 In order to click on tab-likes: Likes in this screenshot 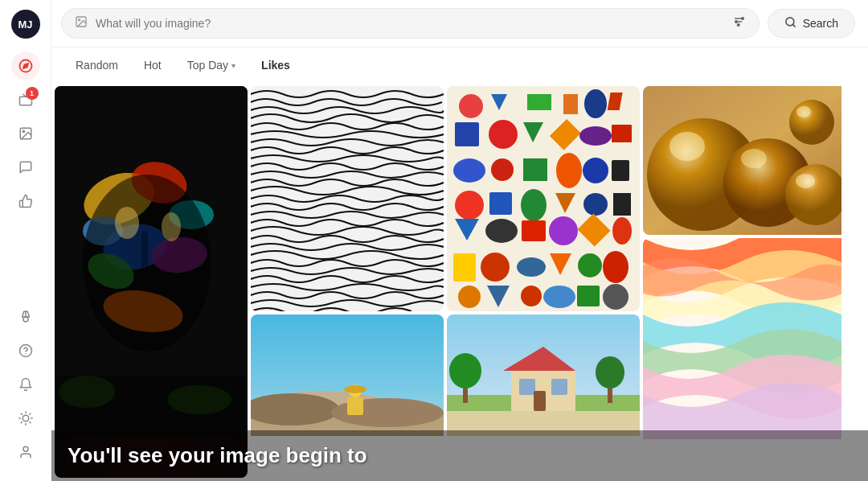, I will do `click(276, 65)`.